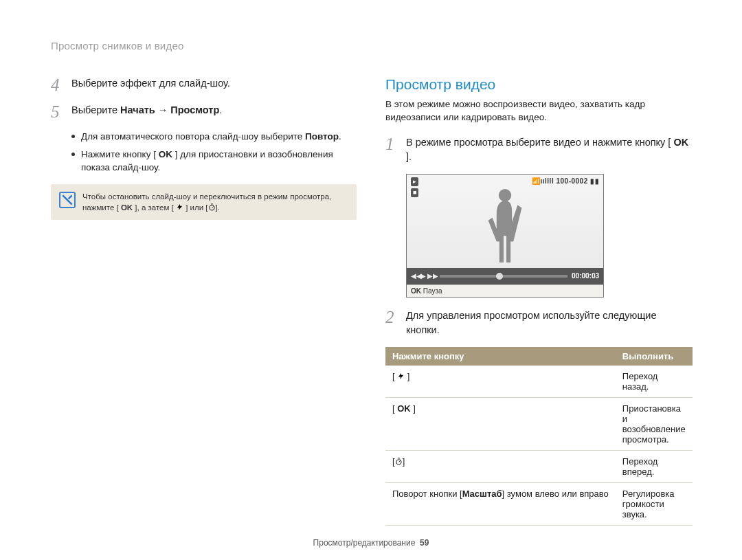 The height and width of the screenshot is (560, 742). I want to click on table-header-action: Выполнить, so click(654, 356).